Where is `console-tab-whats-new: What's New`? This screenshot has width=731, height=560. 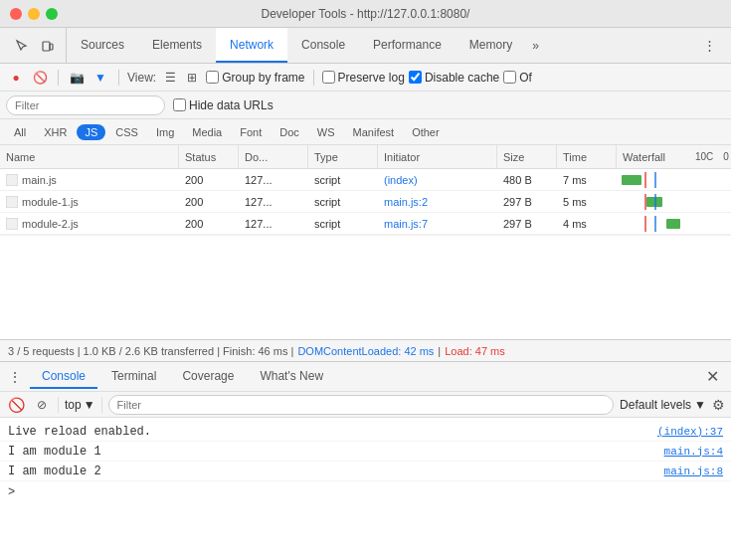 console-tab-whats-new: What's New is located at coordinates (291, 377).